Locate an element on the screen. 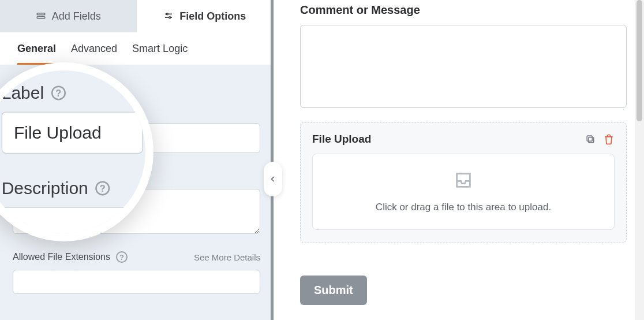  tab-field-options: Field Options is located at coordinates (205, 16).